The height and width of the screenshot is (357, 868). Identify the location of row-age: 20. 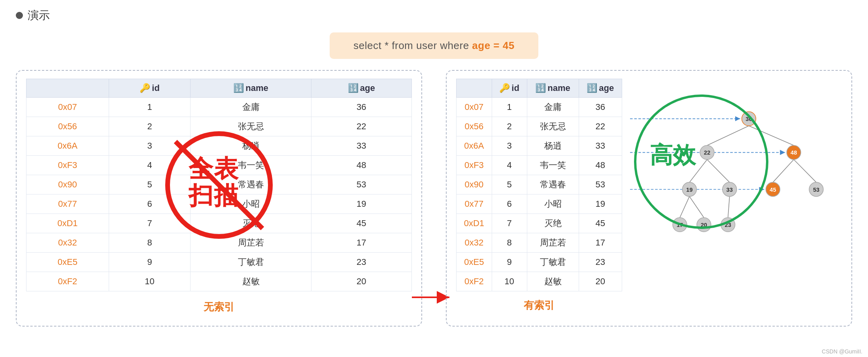
(361, 281).